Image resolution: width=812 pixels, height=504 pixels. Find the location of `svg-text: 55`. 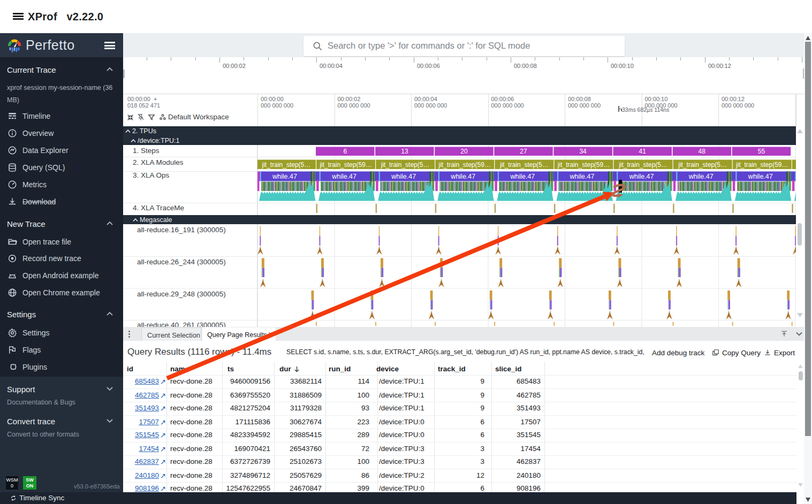

svg-text: 55 is located at coordinates (762, 151).